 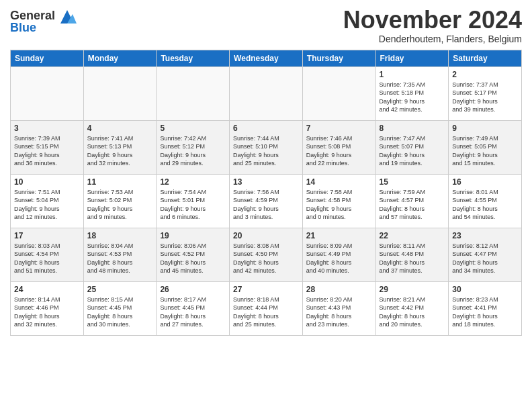 What do you see at coordinates (47, 308) in the screenshot?
I see `table-row: 24Sunrise: 8:14 AMSunset: 4:46 PMDayligh…` at bounding box center [47, 308].